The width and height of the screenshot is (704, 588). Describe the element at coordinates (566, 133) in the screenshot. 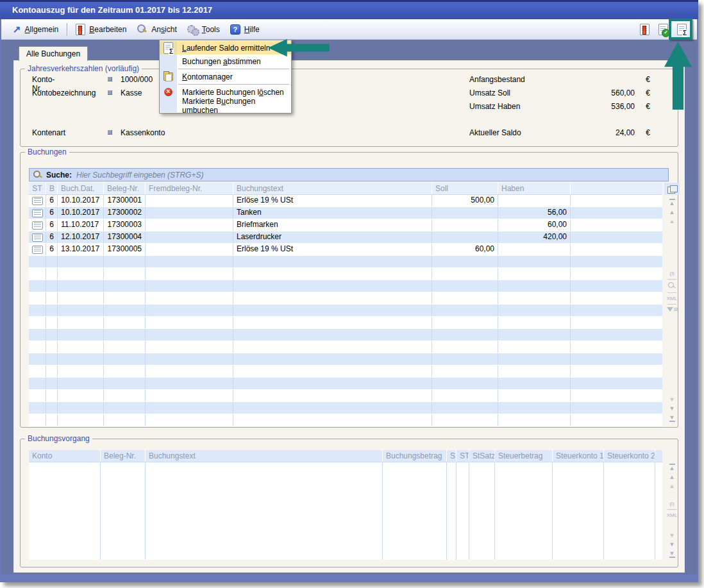

I see `total-aktueller-saldo: Aktueller Saldo 24,00 €` at that location.